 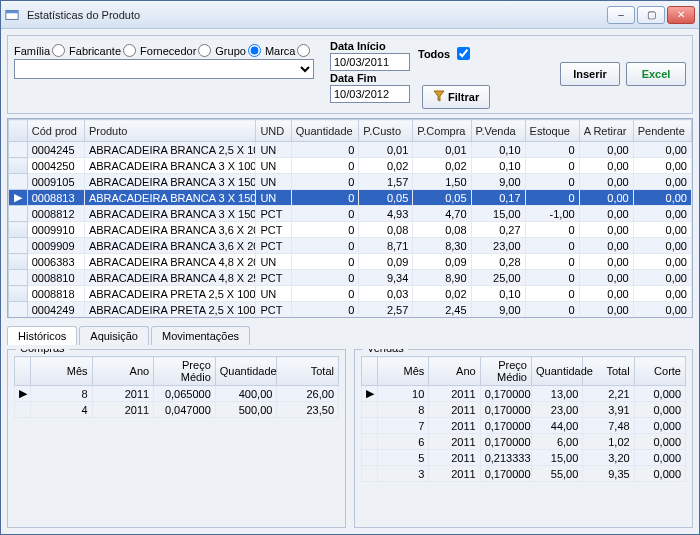 I want to click on table-row: 0009910ABRACADEIRA BRANCA 3,6 X 200MMPCT…, so click(x=350, y=230).